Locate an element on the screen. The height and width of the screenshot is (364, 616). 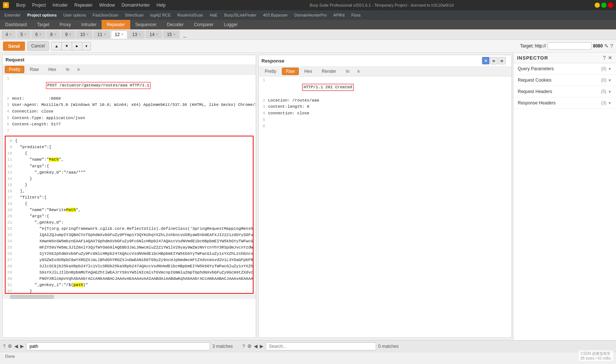
repeater-tab-15: 15× is located at coordinates (171, 35).